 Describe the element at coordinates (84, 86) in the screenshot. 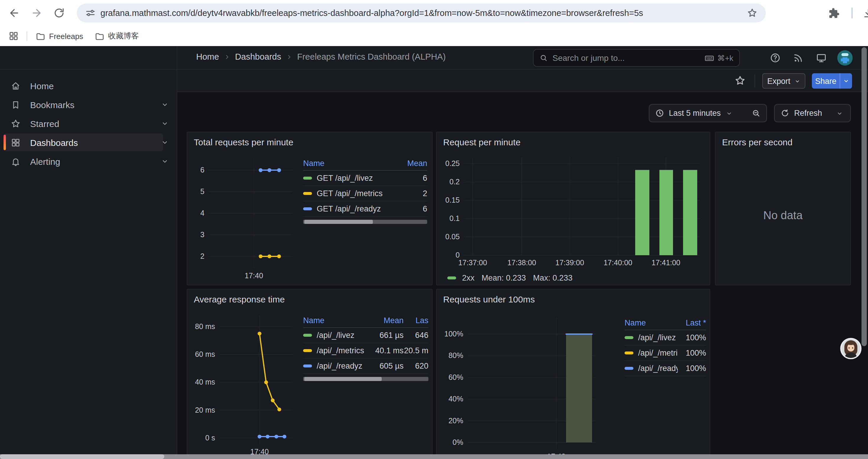

I see `sidebar-item-home: Home` at that location.